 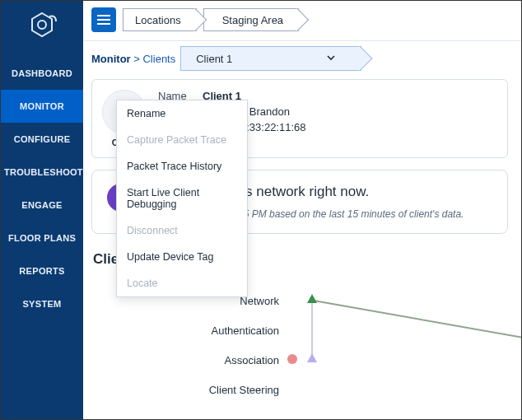 What do you see at coordinates (182, 166) in the screenshot?
I see `cm-packet-trace-history: Packet Trace History` at bounding box center [182, 166].